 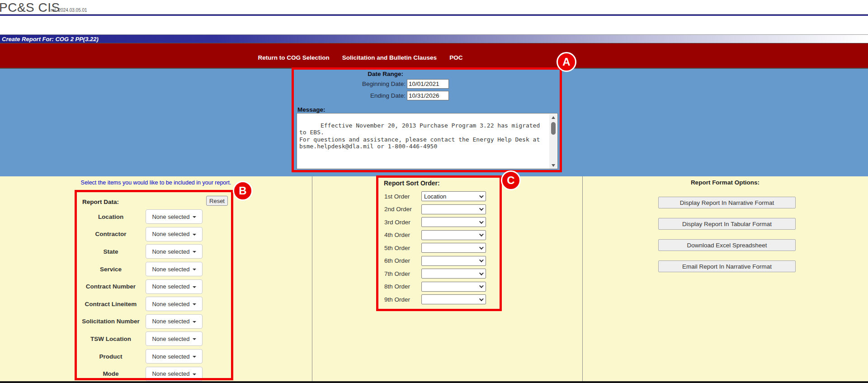 I want to click on sort-5-select, so click(x=454, y=248).